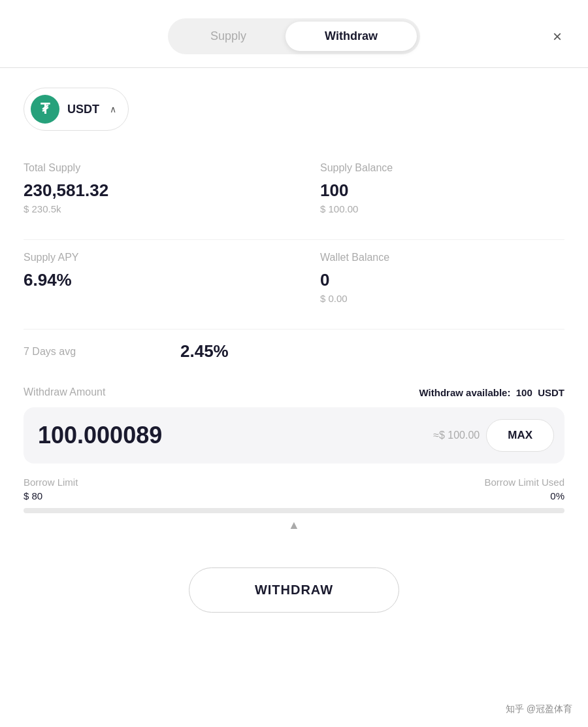 This screenshot has height=727, width=588. Describe the element at coordinates (76, 109) in the screenshot. I see `token-selector: ₮ USDT ∧` at that location.